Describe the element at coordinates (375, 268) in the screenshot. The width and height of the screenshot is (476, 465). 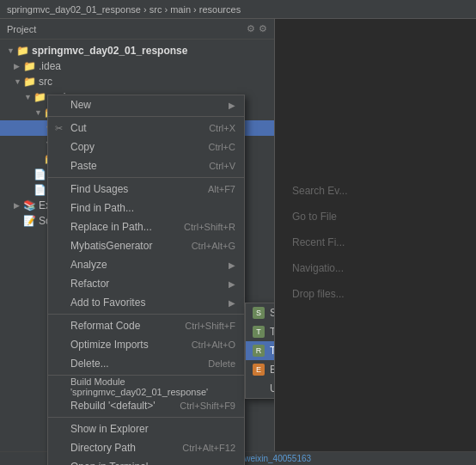
I see `hint-navigation: Navigatio...` at that location.